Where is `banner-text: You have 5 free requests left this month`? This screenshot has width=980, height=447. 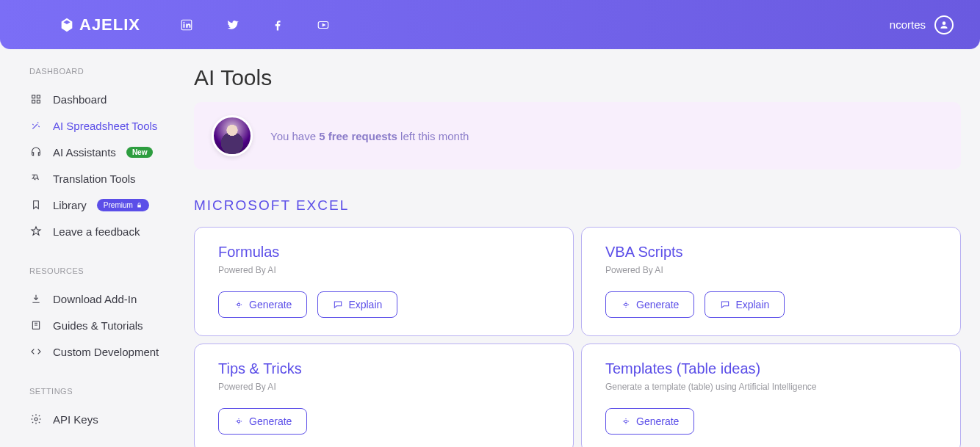
banner-text: You have 5 free requests left this month is located at coordinates (370, 137).